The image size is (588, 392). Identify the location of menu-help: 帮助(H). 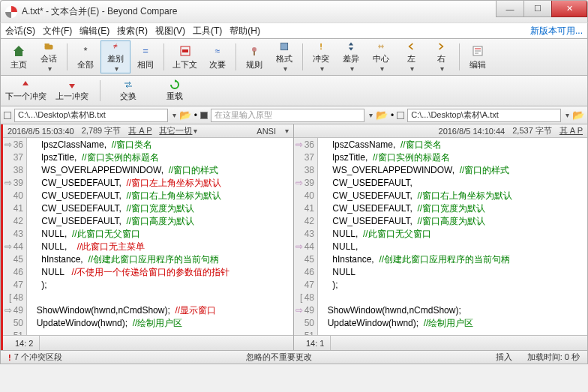
(244, 31).